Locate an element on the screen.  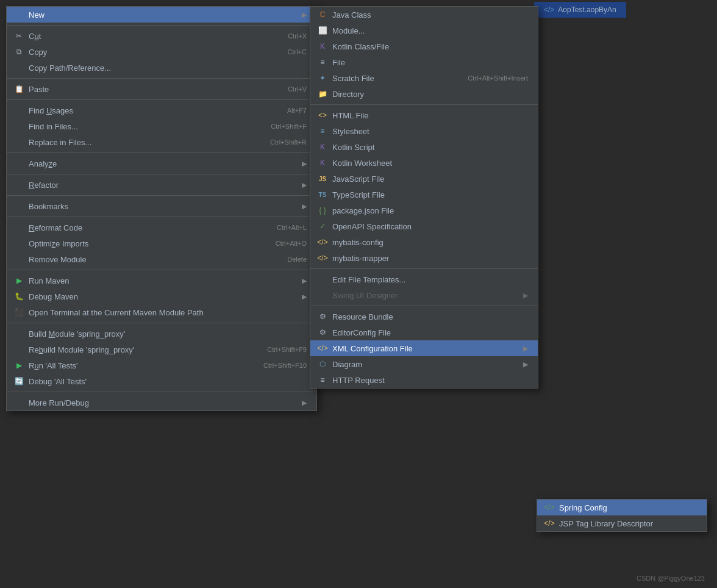
menu-item-directory: 📁 Directory is located at coordinates (424, 94).